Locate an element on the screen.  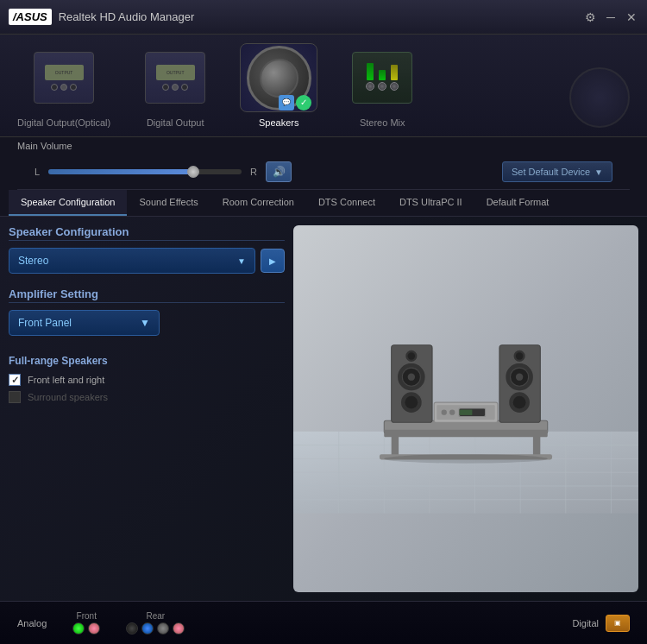
analog-label: Analog is located at coordinates (32, 623).